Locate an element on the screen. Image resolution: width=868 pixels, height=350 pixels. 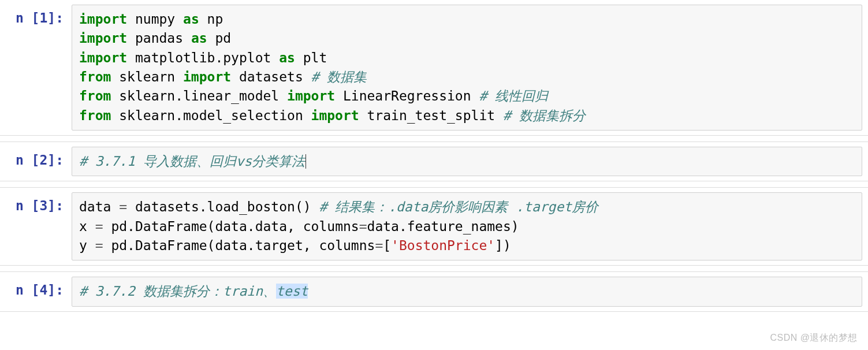
code-token: data.feature_names) is located at coordinates (444, 226).